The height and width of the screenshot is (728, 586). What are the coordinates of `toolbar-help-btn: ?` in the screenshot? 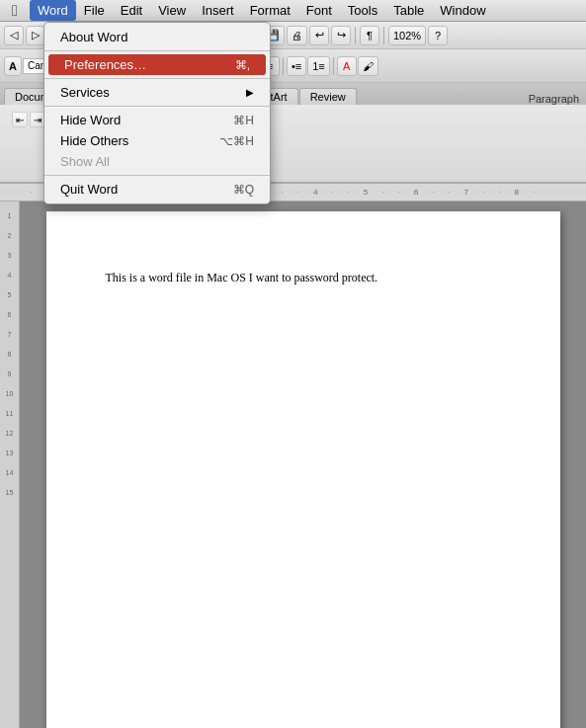 It's located at (438, 36).